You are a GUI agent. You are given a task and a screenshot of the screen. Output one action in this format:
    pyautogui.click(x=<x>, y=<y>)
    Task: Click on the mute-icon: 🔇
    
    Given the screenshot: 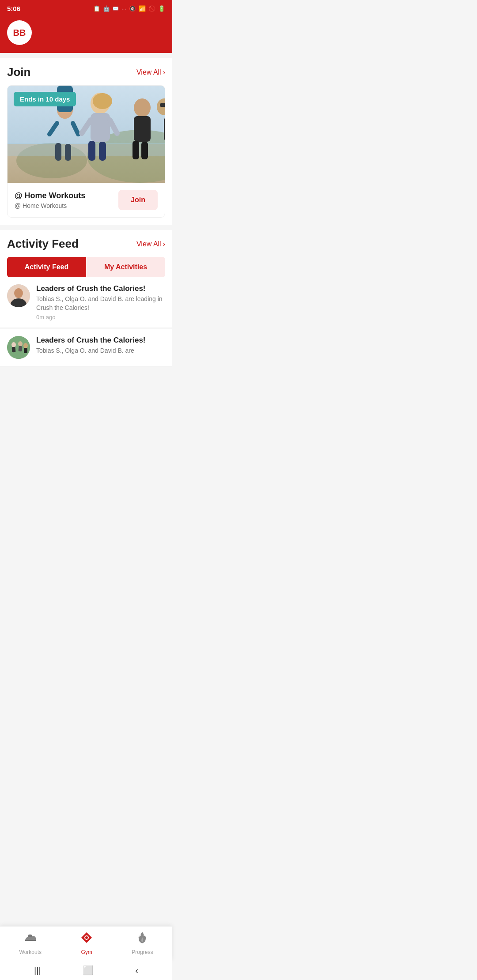 What is the action you would take?
    pyautogui.click(x=132, y=9)
    